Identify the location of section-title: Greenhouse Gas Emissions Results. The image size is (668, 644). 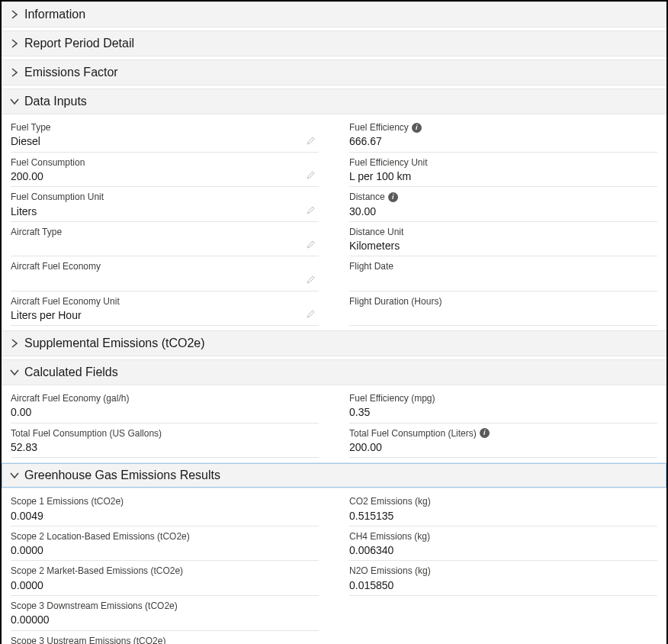
(122, 475).